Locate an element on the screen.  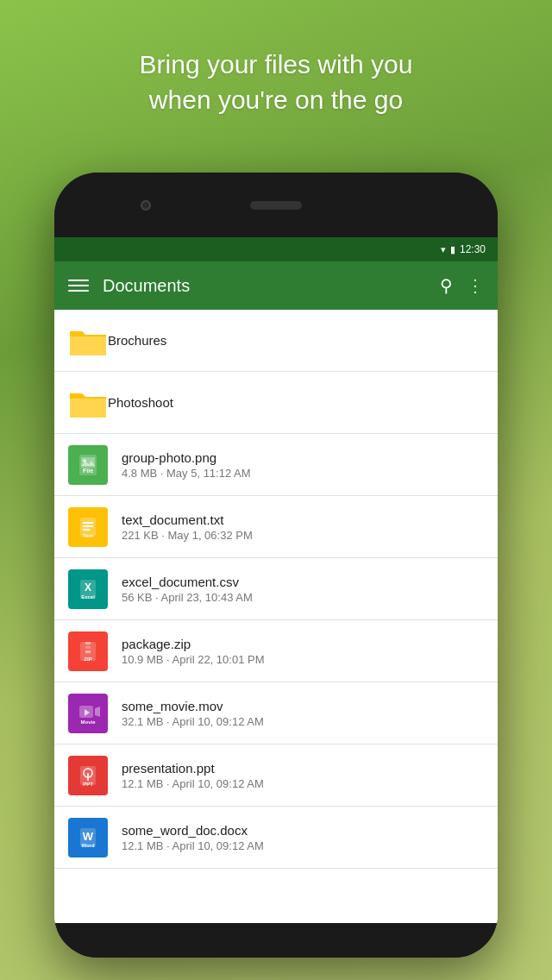
file-icon-txt: Text is located at coordinates (88, 527).